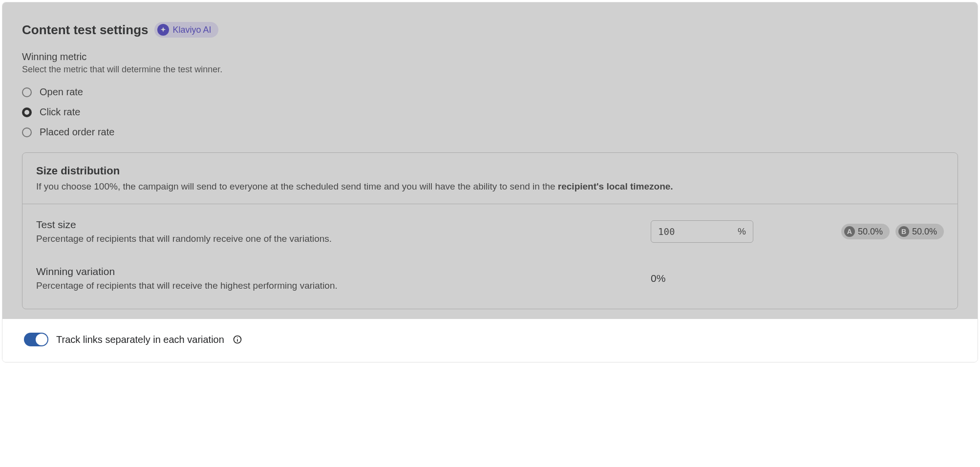 This screenshot has height=467, width=980. I want to click on size-distribution-title: Size distribution, so click(490, 171).